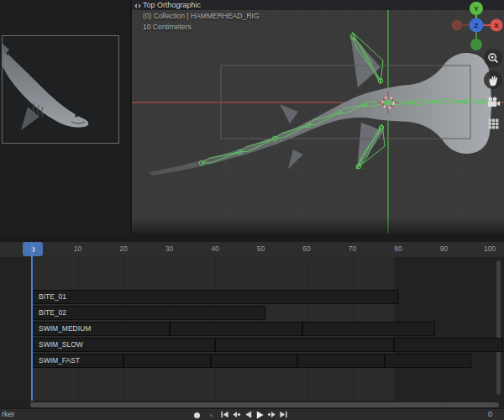 This screenshot has height=420, width=504. What do you see at coordinates (101, 329) in the screenshot?
I see `nla-strip-swim_medium: SWIM_MEDIUM` at bounding box center [101, 329].